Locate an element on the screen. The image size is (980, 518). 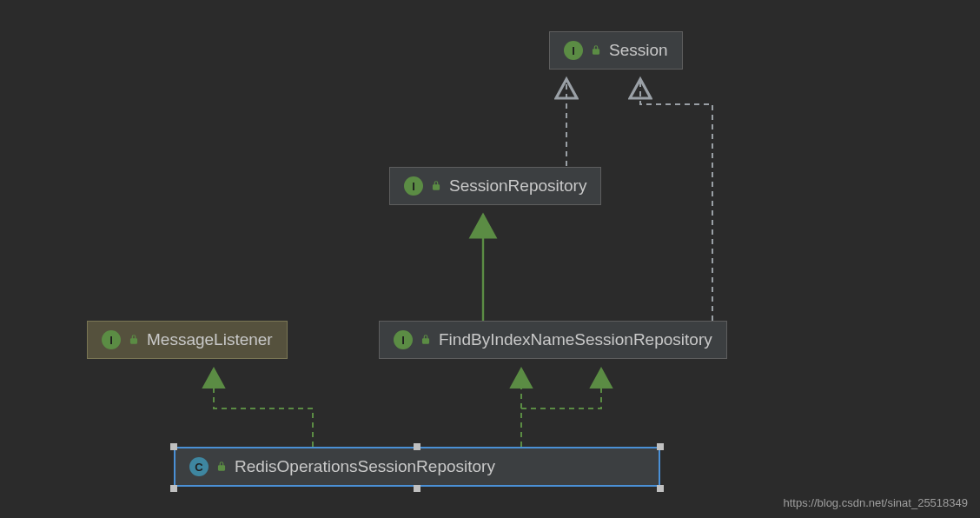
node-redis-operations: C RedisOperationsSessionRepository is located at coordinates (417, 467).